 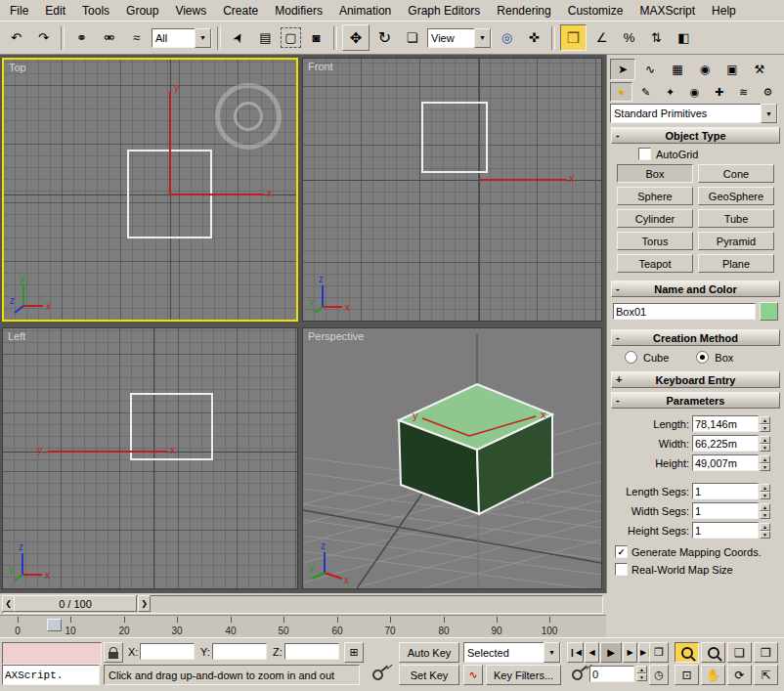 I want to click on cube-radio, so click(x=632, y=358).